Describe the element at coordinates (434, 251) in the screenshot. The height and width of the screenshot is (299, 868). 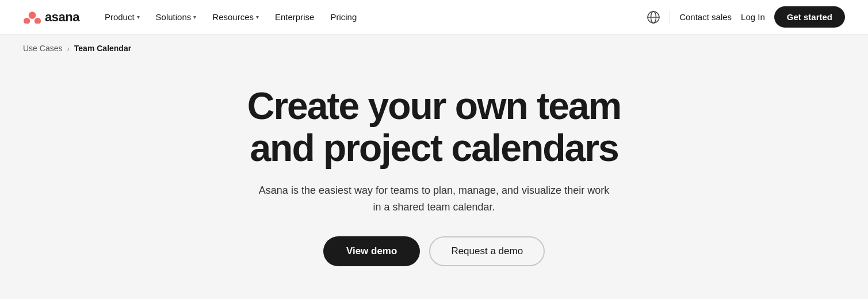
I see `hero-cta-buttons: View demo Request a demo` at that location.